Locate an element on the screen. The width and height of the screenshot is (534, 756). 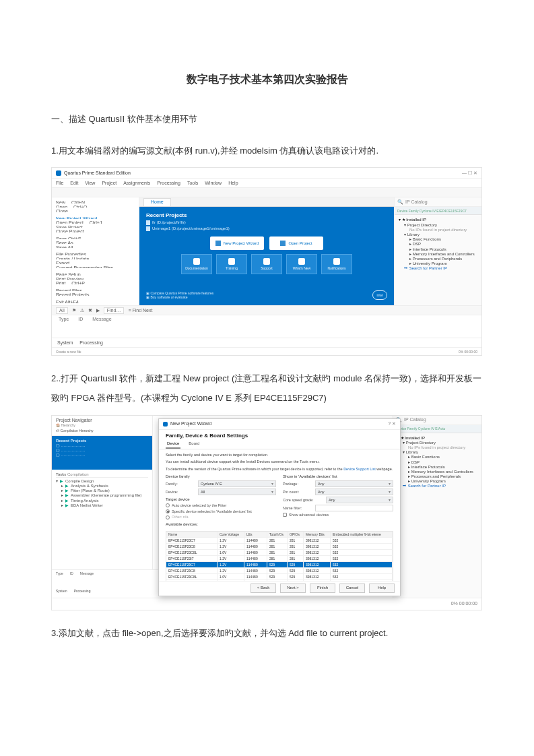
task-item: ▸ ▶ EDA Netlist Writer is located at coordinates (102, 505).